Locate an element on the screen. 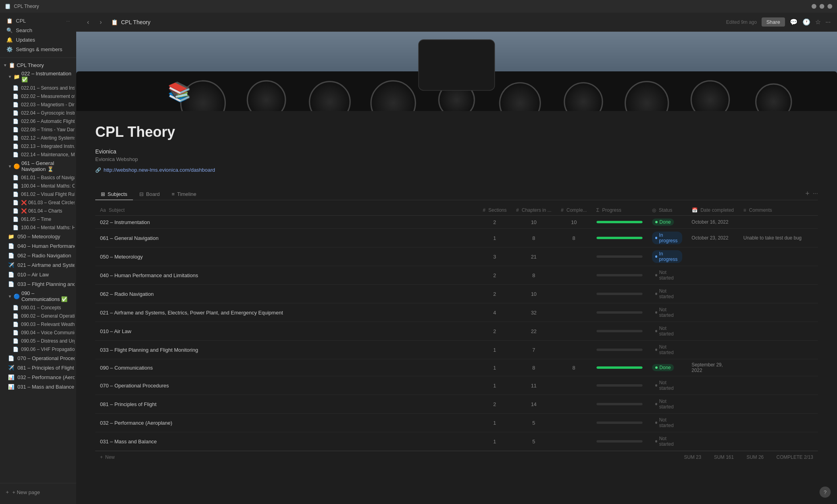 This screenshot has width=837, height=504. maximize-btn is located at coordinates (822, 6).